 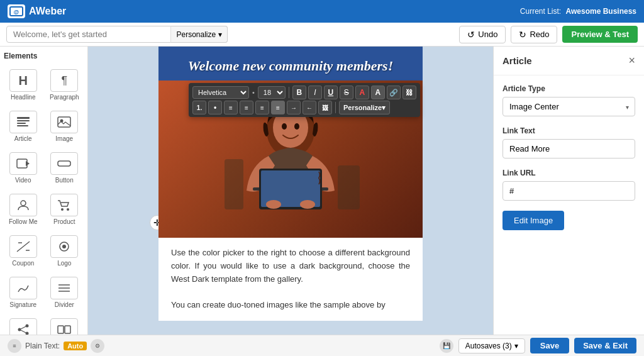 What do you see at coordinates (23, 138) in the screenshot?
I see `article-label: Article` at bounding box center [23, 138].